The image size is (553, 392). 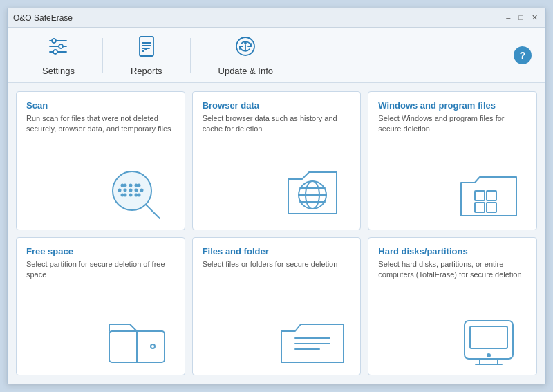 I want to click on windows-programs-title: Windows and program files, so click(x=452, y=105).